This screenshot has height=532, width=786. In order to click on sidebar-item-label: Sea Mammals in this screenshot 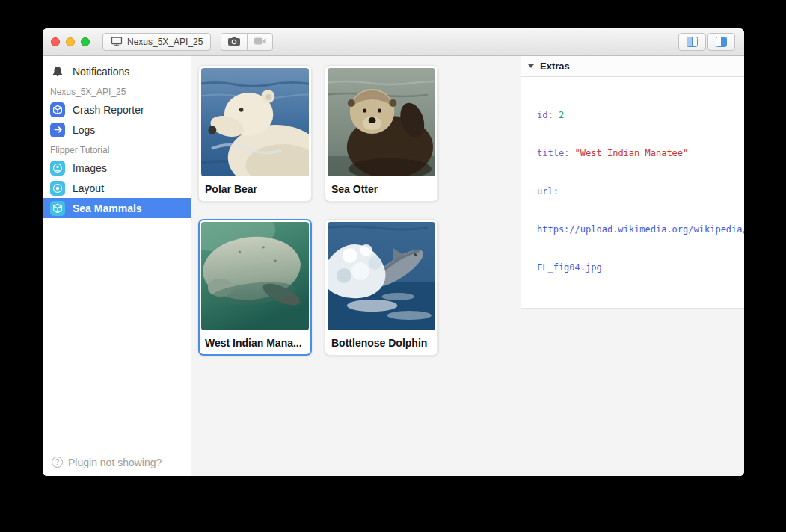, I will do `click(108, 208)`.